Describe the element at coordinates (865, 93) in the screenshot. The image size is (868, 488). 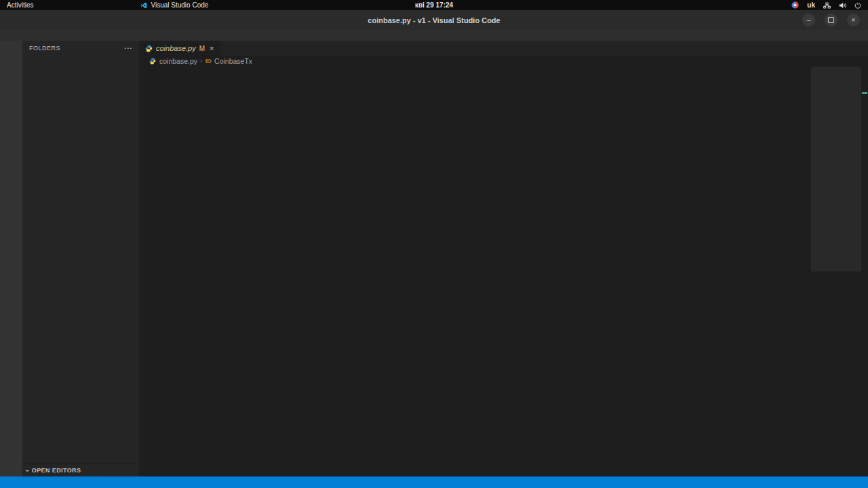
I see `cursor-marker` at that location.